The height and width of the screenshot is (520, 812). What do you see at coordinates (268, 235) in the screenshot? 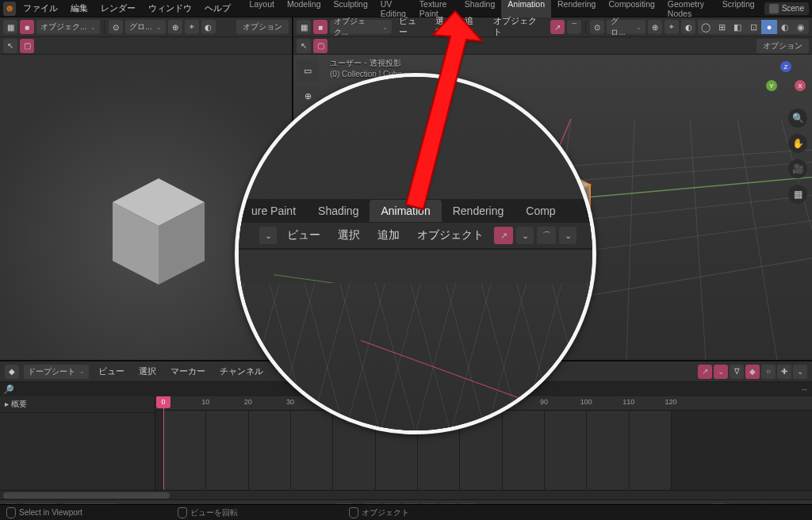
I see `mag-chevron-down-icon: ⌄` at bounding box center [268, 235].